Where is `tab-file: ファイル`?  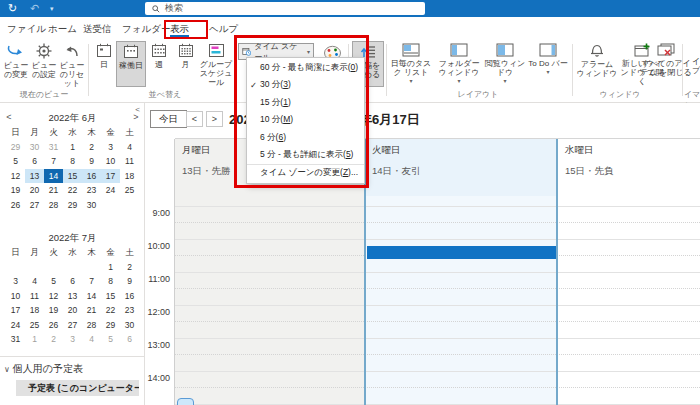
tab-file: ファイル is located at coordinates (26, 28).